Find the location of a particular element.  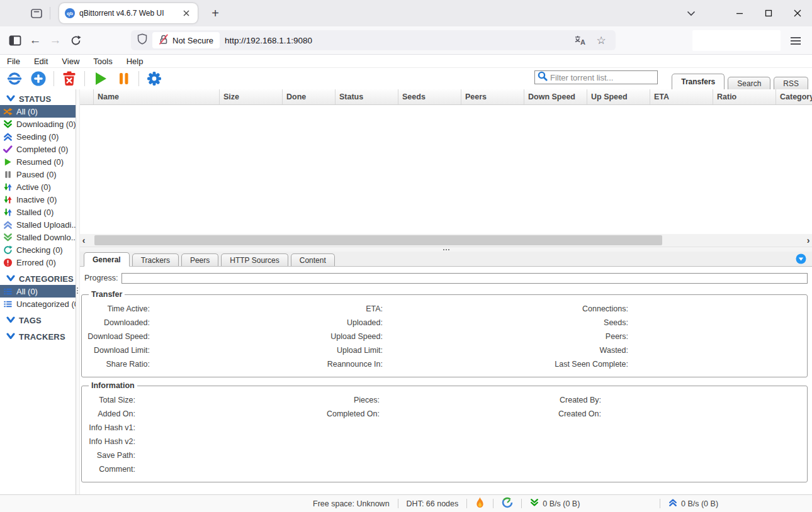

menu-edit: Edit is located at coordinates (41, 61).